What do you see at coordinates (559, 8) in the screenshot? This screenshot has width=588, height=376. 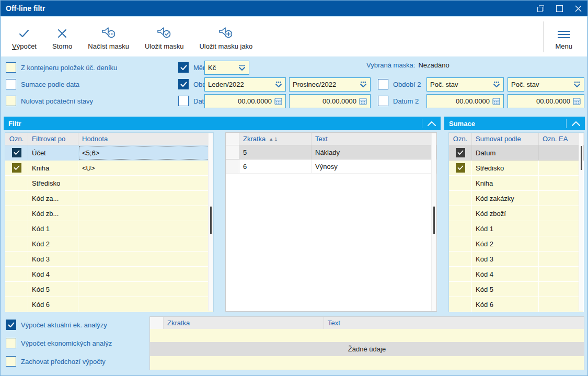 I see `maximize-button` at bounding box center [559, 8].